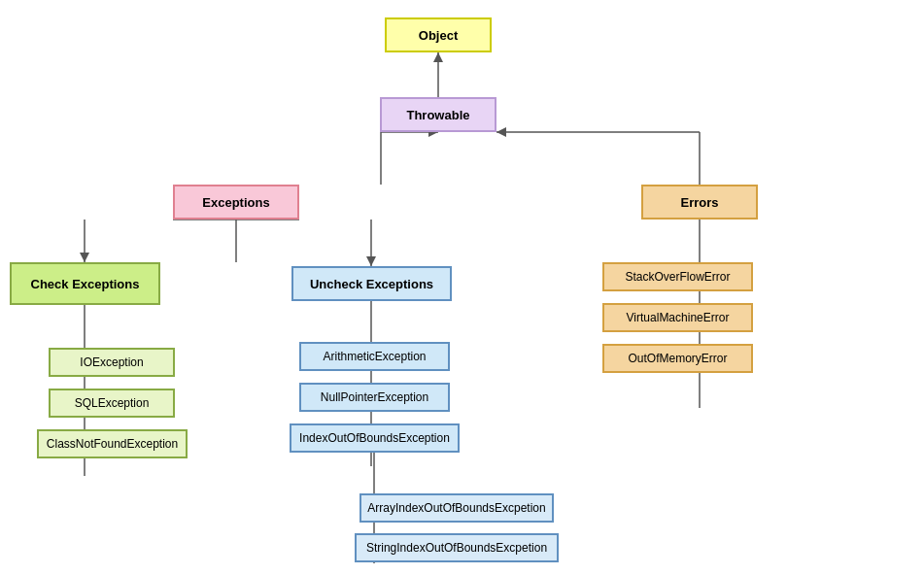 This screenshot has width=924, height=575. Describe the element at coordinates (236, 202) in the screenshot. I see `node-exceptions: Exceptions` at that location.